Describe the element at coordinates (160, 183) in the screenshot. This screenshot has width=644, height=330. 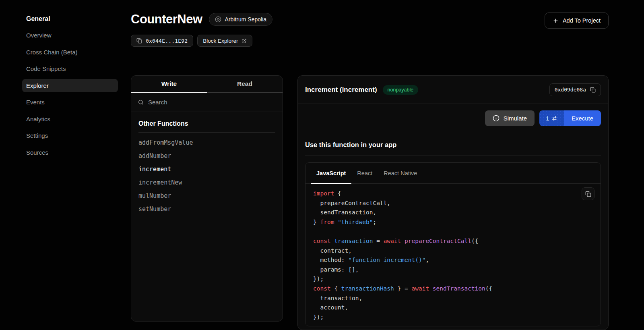
I see `function-name: incrementNew` at that location.